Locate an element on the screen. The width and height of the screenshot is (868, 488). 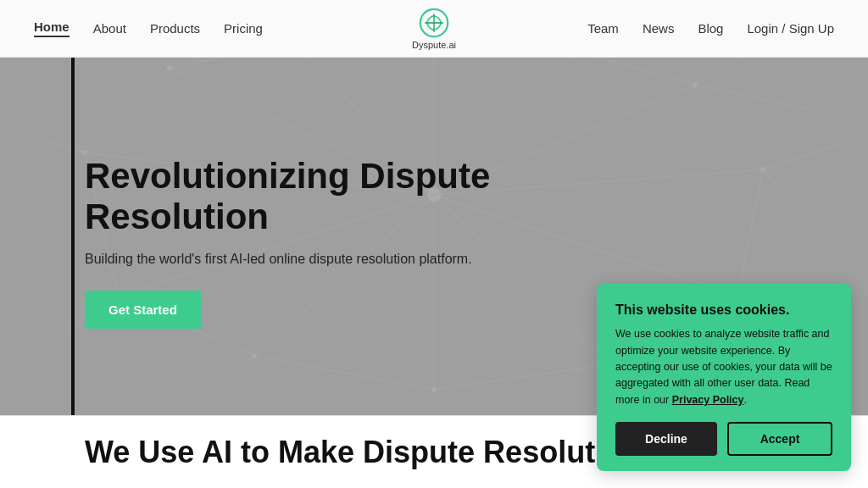
logo-text: Dyspute.ai is located at coordinates (434, 45).